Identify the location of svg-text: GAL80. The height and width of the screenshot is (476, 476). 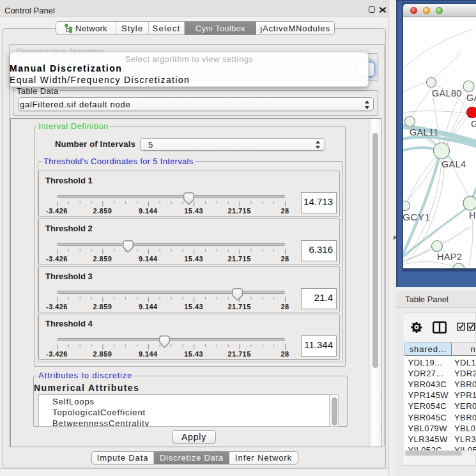
(447, 93).